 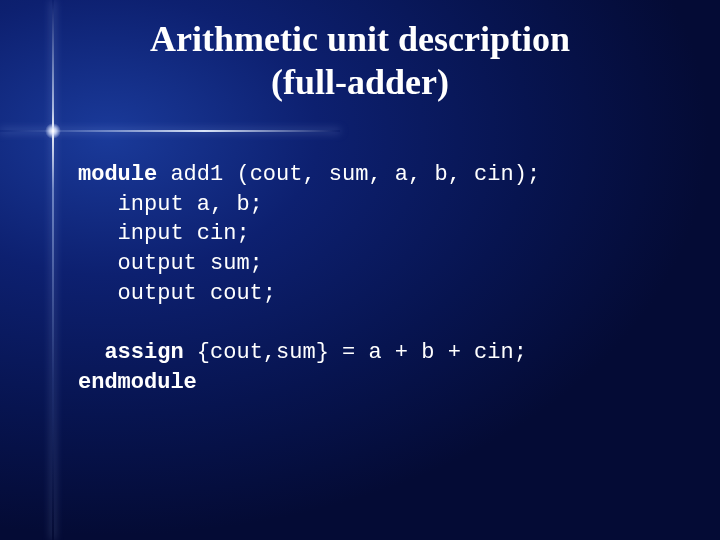 I want to click on code-line-3: input cin;, so click(x=184, y=234).